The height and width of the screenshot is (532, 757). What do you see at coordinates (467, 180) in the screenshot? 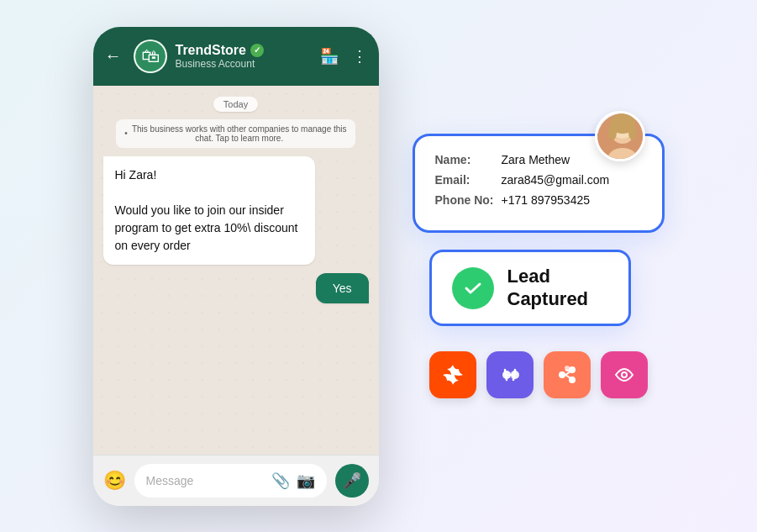
I see `email-label: Email:` at bounding box center [467, 180].